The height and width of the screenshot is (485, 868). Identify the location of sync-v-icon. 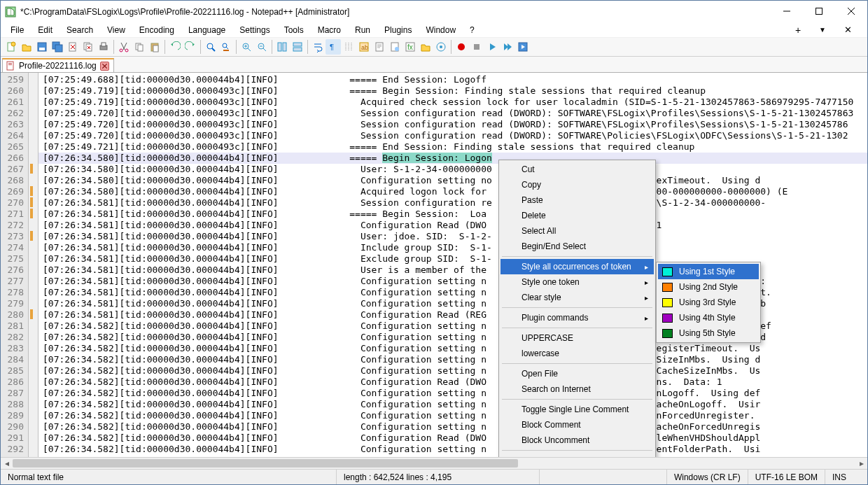
(282, 47).